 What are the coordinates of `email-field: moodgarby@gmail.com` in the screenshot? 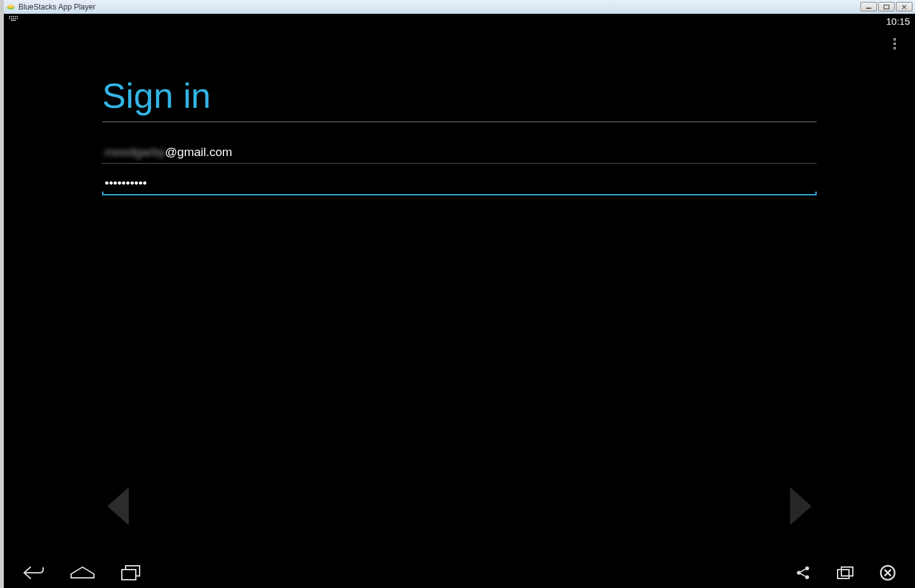 It's located at (459, 152).